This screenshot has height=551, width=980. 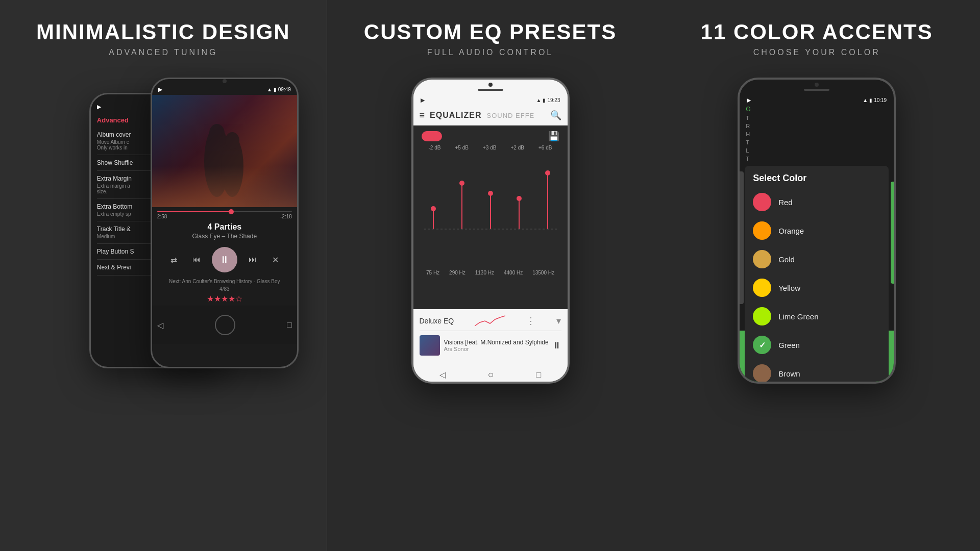 What do you see at coordinates (817, 231) in the screenshot?
I see `color-item-orange: Orange` at bounding box center [817, 231].